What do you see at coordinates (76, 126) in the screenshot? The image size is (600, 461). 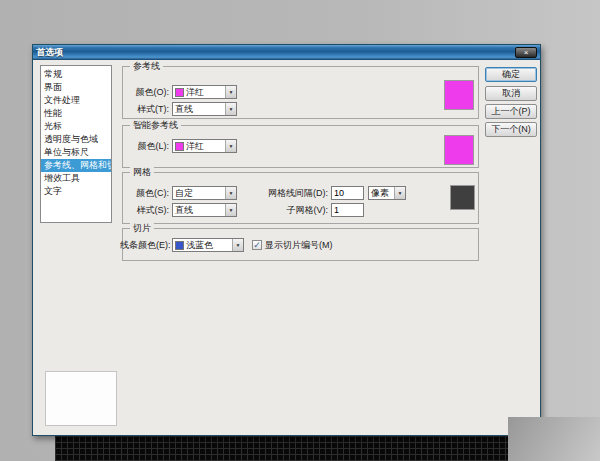 I see `sidebar-item-cursors: 光标` at bounding box center [76, 126].